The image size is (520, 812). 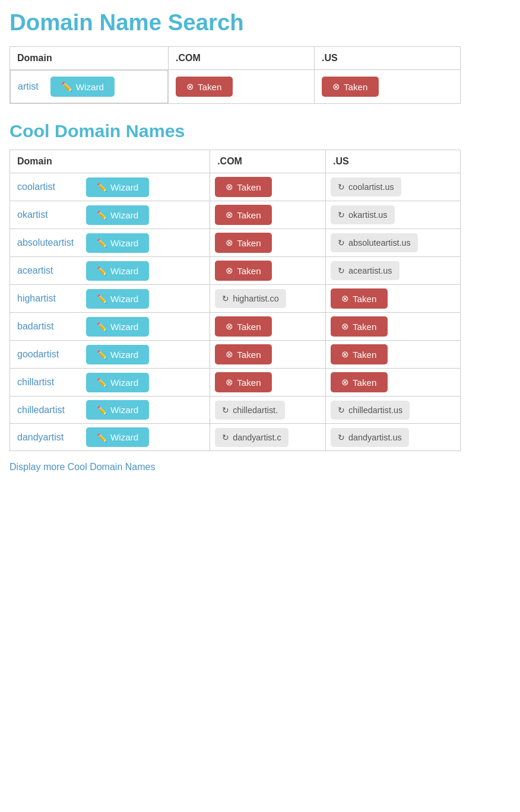 What do you see at coordinates (260, 131) in the screenshot?
I see `cool-section-title: Cool Domain Names` at bounding box center [260, 131].